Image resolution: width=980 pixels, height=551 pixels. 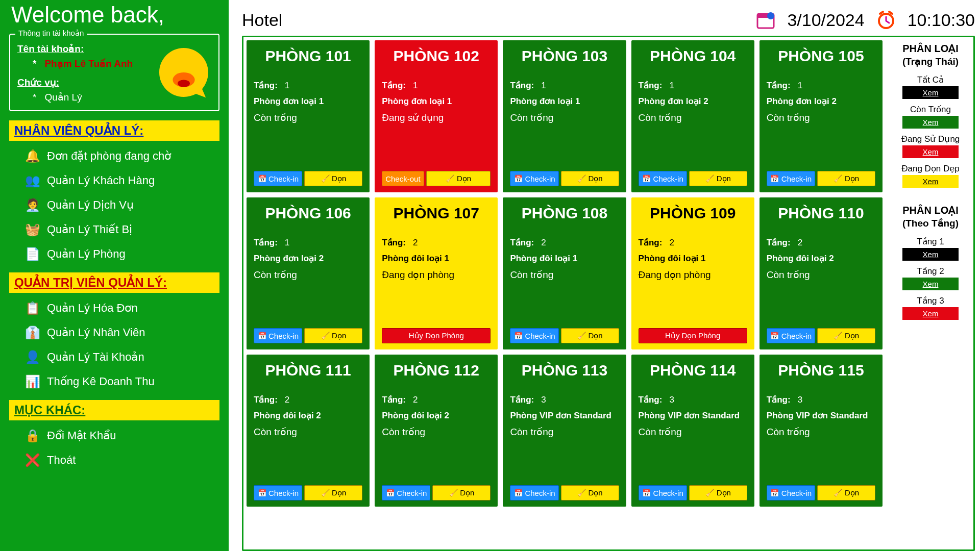 I want to click on menu-label: Quản Lý Tài Khoản, so click(x=96, y=357).